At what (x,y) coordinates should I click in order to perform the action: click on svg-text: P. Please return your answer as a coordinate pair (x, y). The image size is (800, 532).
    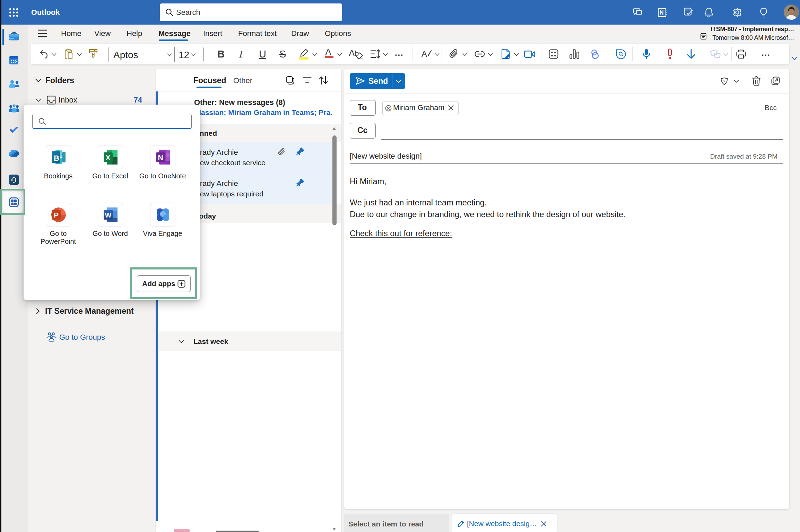
    Looking at the image, I should click on (56, 215).